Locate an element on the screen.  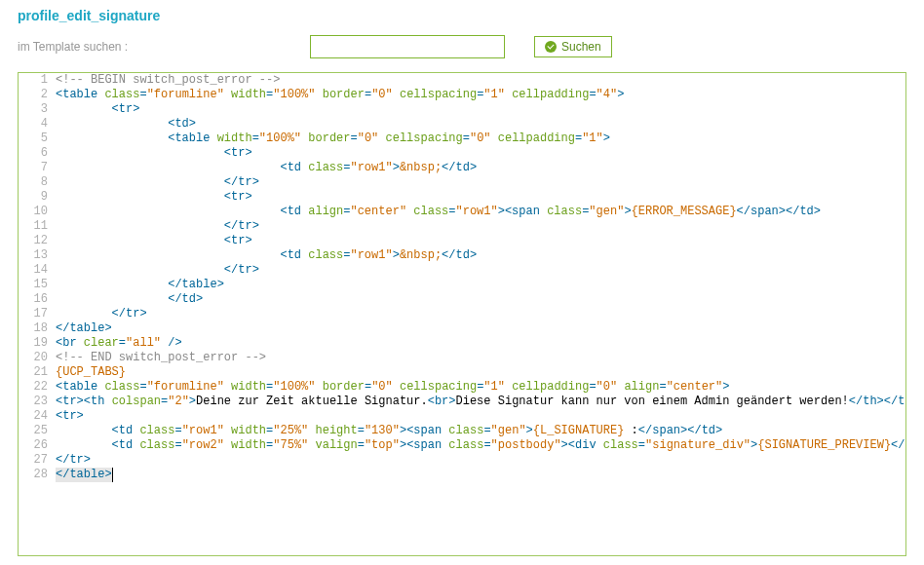
code-line: 25 <td class="row1" width="25%" height="… is located at coordinates (462, 431).